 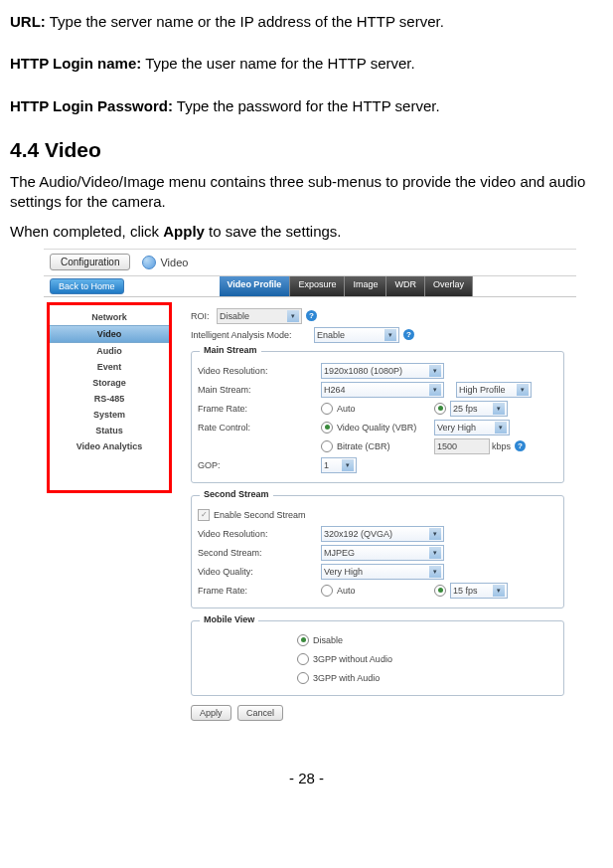 What do you see at coordinates (479, 591) in the screenshot?
I see `second-fr-select: 15 fps▾` at bounding box center [479, 591].